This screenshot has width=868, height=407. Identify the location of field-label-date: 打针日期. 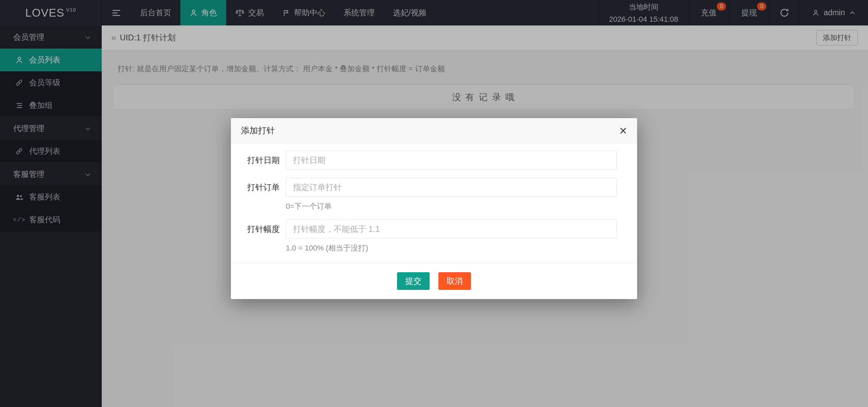
(258, 160).